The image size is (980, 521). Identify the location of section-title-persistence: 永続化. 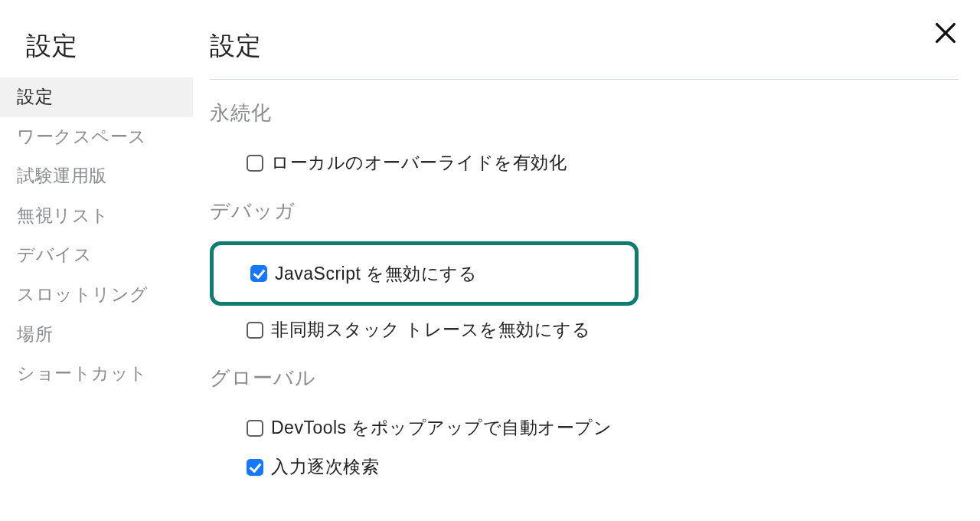
(584, 113).